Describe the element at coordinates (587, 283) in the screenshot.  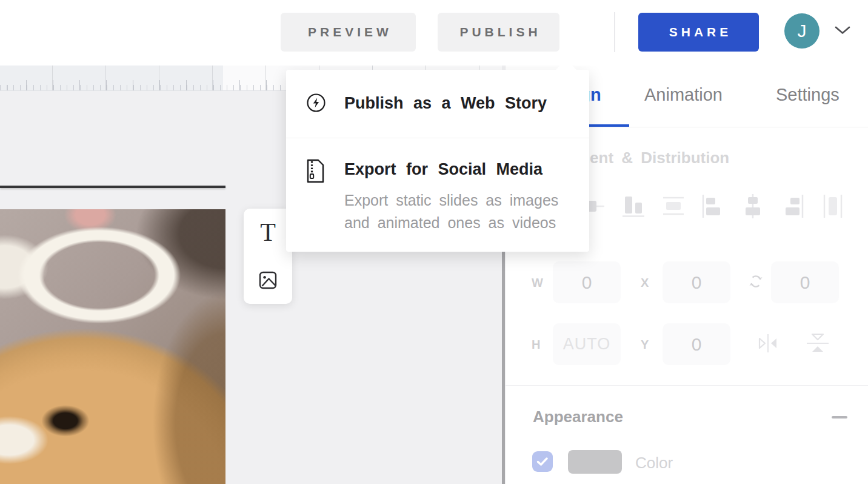
I see `width-field` at that location.